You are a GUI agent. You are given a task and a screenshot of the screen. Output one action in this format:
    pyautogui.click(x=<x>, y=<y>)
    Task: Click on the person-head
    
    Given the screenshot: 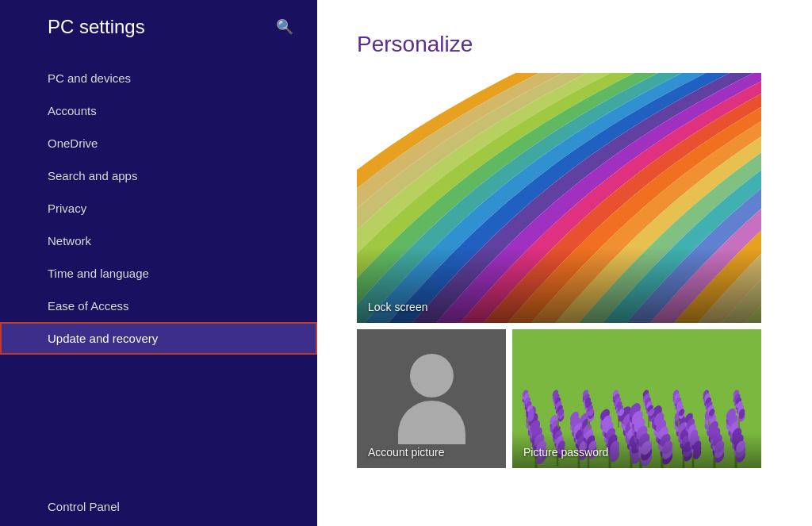 What is the action you would take?
    pyautogui.click(x=431, y=376)
    